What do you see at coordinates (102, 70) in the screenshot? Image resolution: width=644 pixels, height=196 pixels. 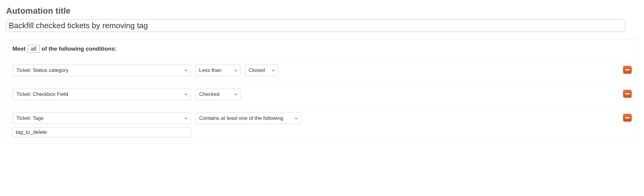 I see `condition-field-select: Ticket: Status category` at bounding box center [102, 70].